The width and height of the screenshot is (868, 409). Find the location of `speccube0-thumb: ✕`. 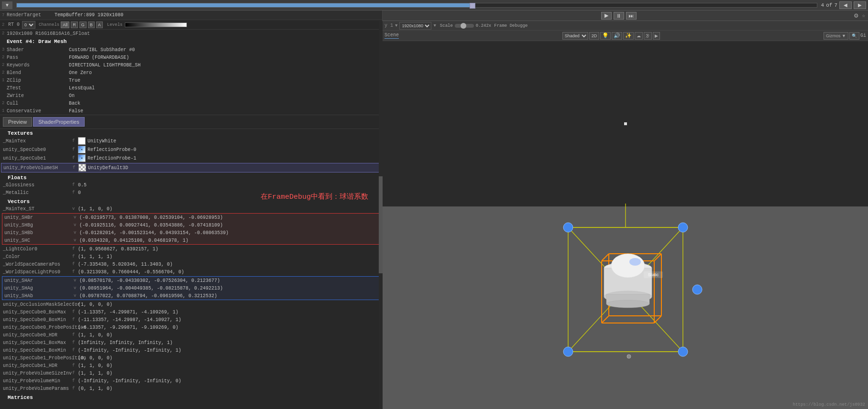

speccube0-thumb: ✕ is located at coordinates (82, 150).